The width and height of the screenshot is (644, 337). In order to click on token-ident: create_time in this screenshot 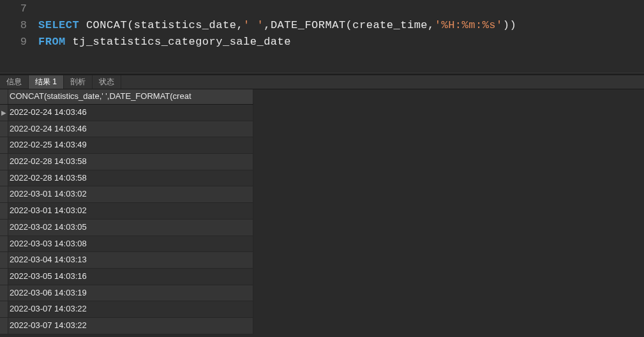, I will do `click(390, 26)`.